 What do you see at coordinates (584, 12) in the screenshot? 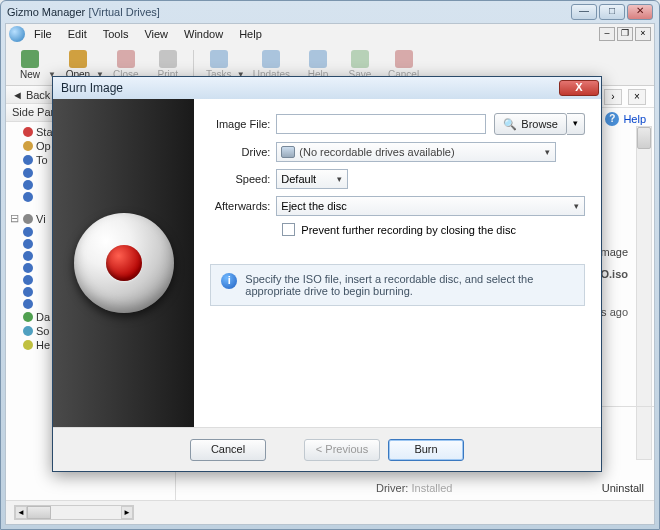
I see `minimize-button: —` at bounding box center [584, 12].